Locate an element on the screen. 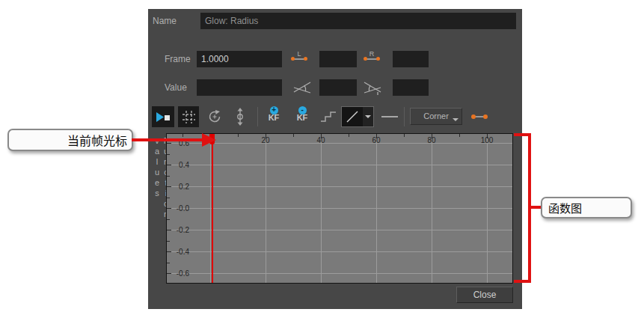 The image size is (644, 318). bracket-bottom-segment is located at coordinates (522, 281).